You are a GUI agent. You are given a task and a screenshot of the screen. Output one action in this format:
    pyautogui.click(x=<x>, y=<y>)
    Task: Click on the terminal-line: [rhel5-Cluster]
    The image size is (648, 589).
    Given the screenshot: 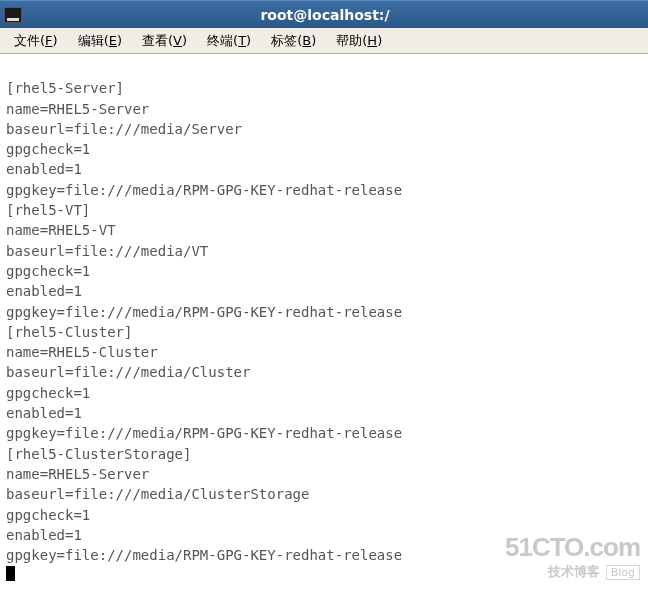 What is the action you would take?
    pyautogui.click(x=69, y=332)
    